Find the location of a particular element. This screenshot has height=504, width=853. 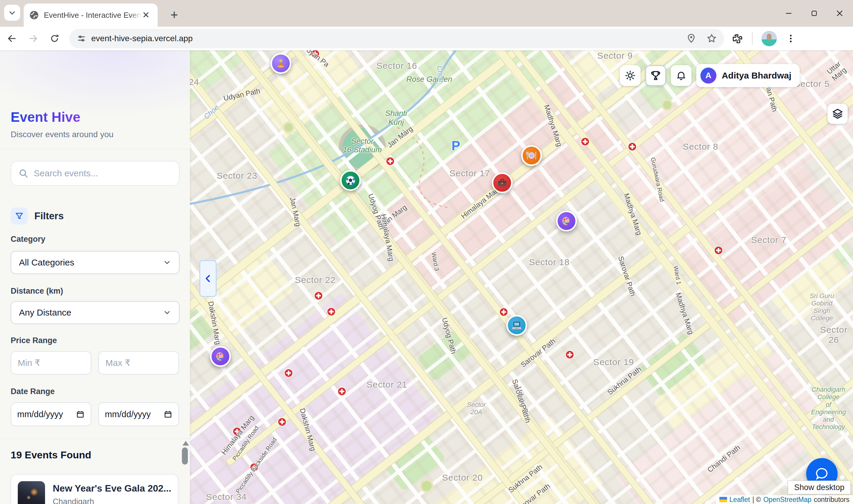

palette-icon is located at coordinates (566, 221).